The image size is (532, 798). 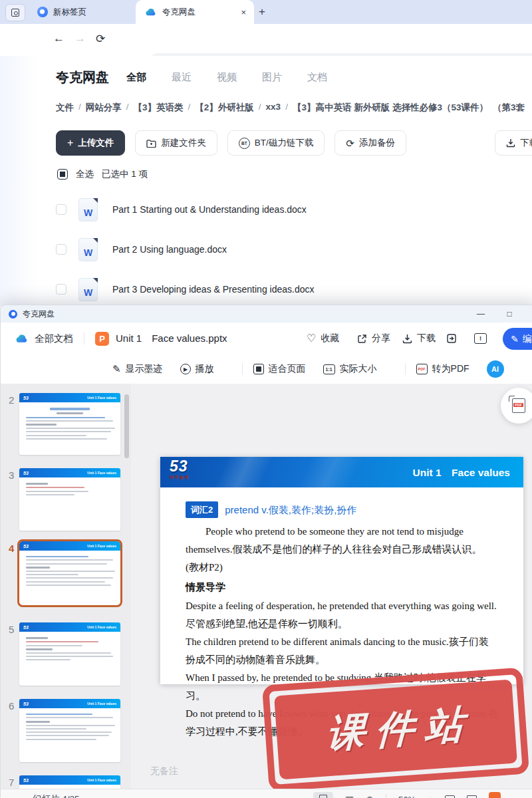 I want to click on plus-icon: +, so click(x=70, y=143).